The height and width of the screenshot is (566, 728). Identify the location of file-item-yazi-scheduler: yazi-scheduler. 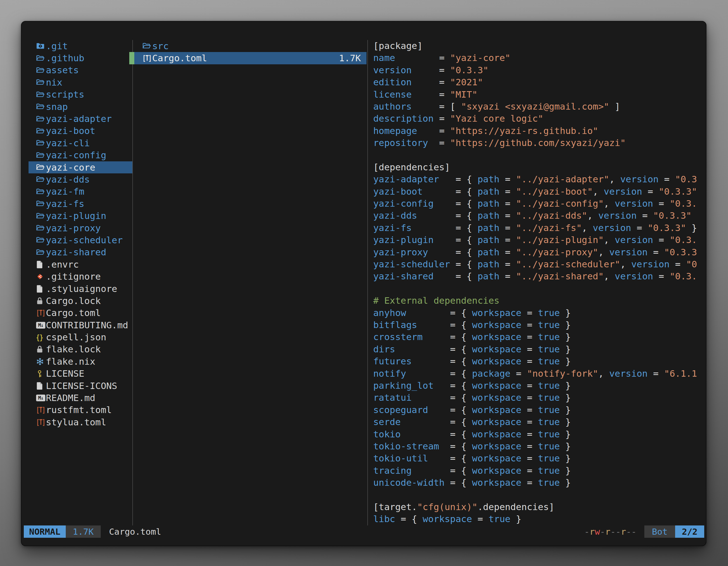
(81, 240).